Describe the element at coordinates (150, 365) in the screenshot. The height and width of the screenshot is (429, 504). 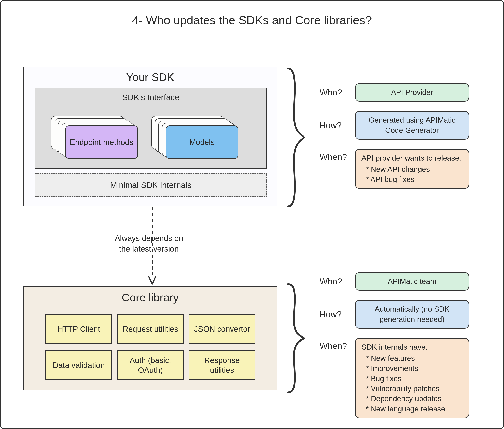
I see `core-cell-auth: Auth (basic, OAuth)` at that location.